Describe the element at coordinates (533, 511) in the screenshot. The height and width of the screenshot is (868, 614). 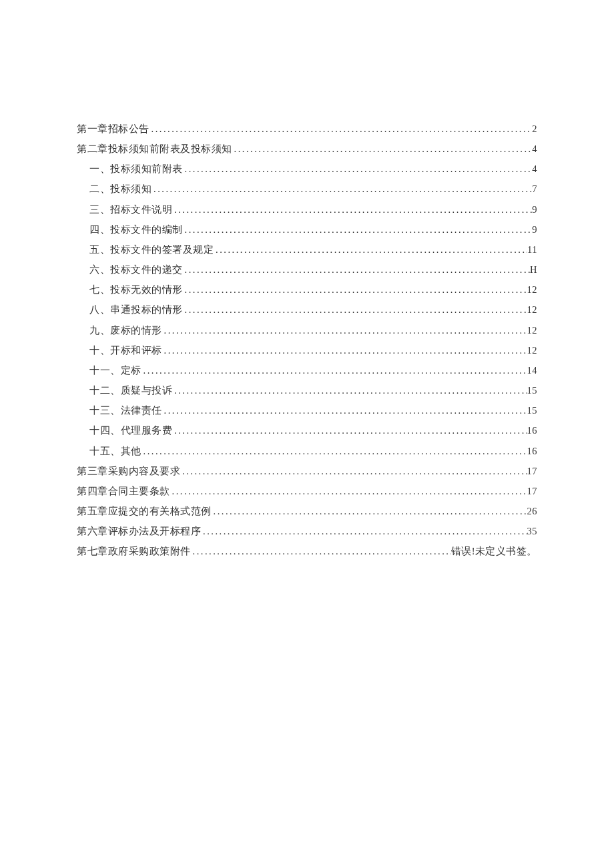
I see `toc-page: 26` at that location.